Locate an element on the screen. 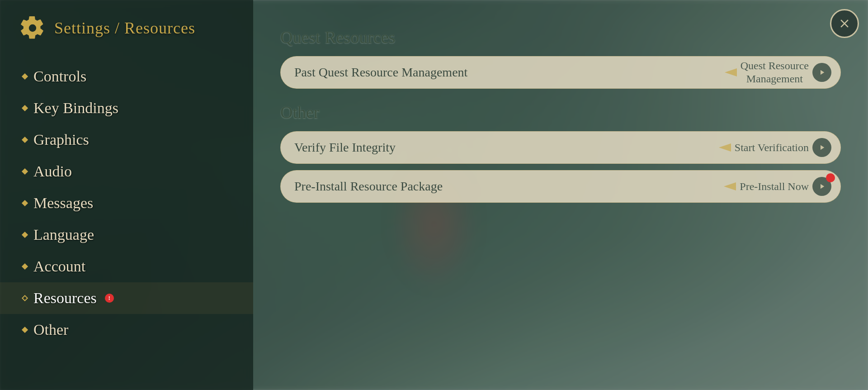 The width and height of the screenshot is (868, 390). sidebar-item-controls: Controls is located at coordinates (127, 76).